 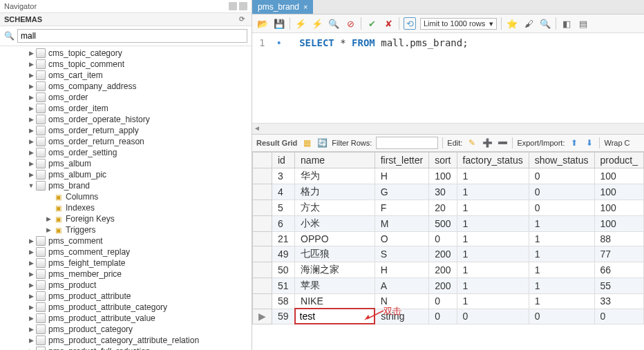 I want to click on column-header-name: name, so click(x=335, y=160).